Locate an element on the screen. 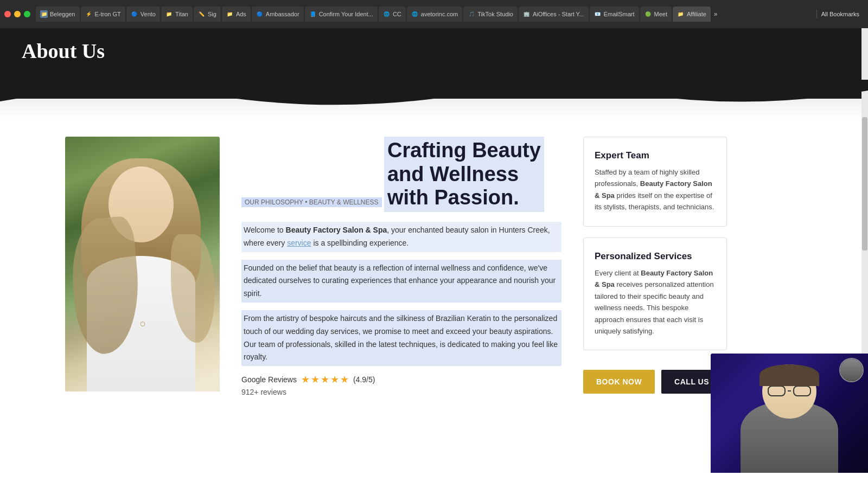 This screenshot has height=488, width=868. browser-chrome: 📁 Beleggen ⚡ E-tron GT 🔵 Vento 📁 Titan ✏… is located at coordinates (434, 14).